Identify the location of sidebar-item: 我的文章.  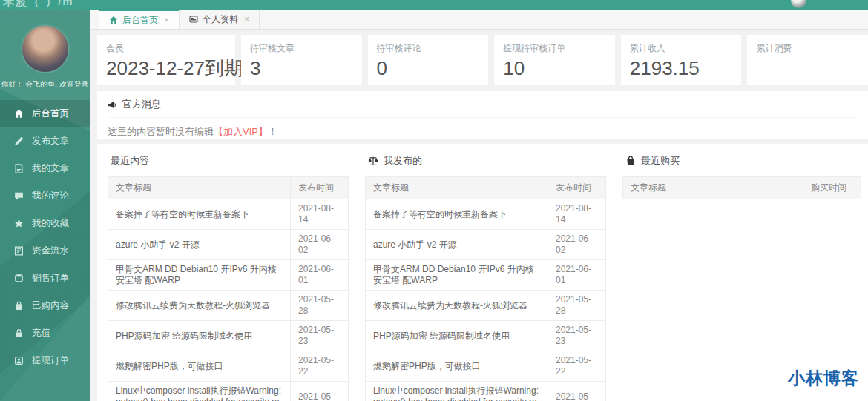
(45, 169).